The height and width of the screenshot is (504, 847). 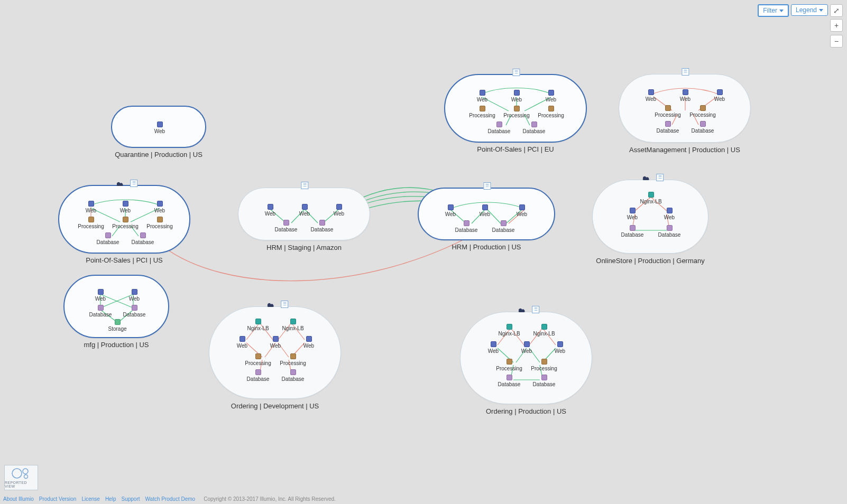 What do you see at coordinates (515, 108) in the screenshot?
I see `group-pos-eu: Web Web Web Processing Processing Proces…` at bounding box center [515, 108].